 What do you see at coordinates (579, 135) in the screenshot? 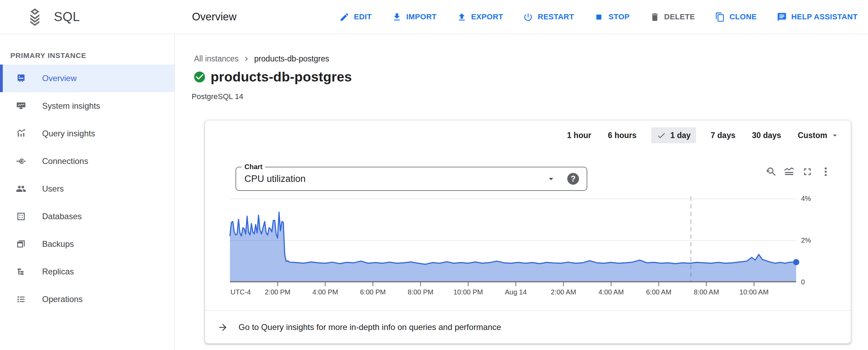
I see `range-1-hour: 1 hour` at bounding box center [579, 135].